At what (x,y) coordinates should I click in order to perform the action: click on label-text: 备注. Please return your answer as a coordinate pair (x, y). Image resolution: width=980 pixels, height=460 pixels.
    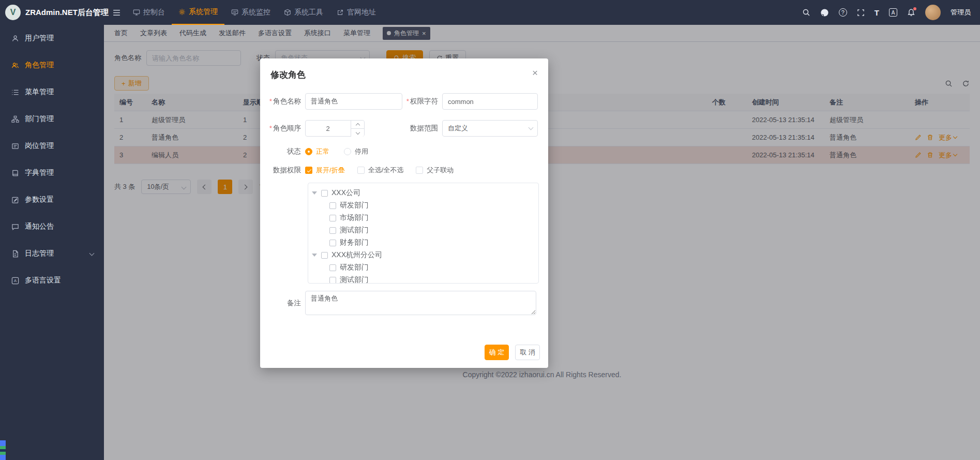
    Looking at the image, I should click on (294, 303).